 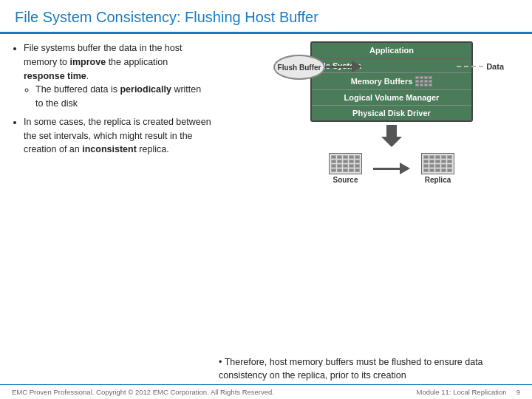 What do you see at coordinates (392, 131) in the screenshot?
I see `arrow-shaft-top` at bounding box center [392, 131].